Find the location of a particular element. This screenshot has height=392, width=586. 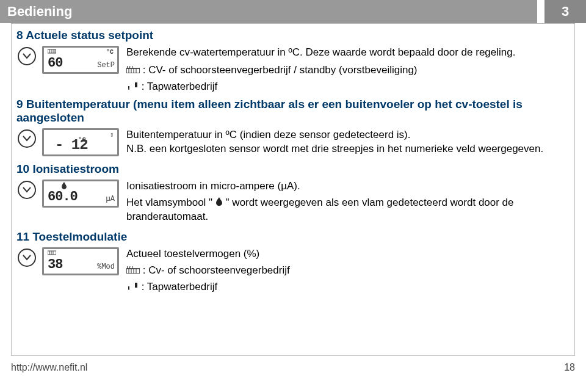

section-10-flame-line: Het vlamsymbool " " wordt weergegeven al… is located at coordinates (347, 210).